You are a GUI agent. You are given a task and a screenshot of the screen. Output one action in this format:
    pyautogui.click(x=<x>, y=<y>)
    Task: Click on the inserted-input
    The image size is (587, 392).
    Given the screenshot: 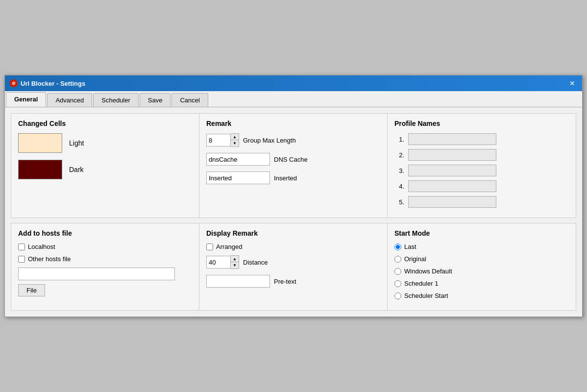 What is the action you would take?
    pyautogui.click(x=238, y=178)
    